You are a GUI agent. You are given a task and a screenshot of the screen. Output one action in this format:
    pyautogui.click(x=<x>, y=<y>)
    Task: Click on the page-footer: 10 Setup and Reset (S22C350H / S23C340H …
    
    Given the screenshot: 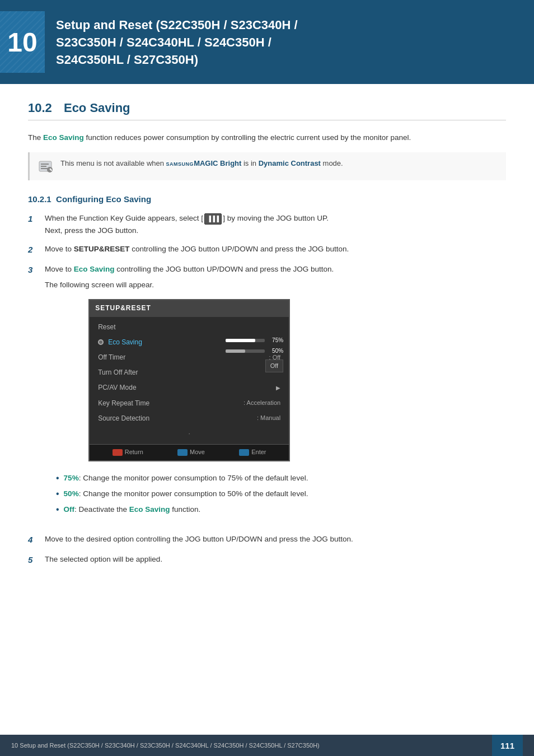 What is the action you would take?
    pyautogui.click(x=267, y=745)
    